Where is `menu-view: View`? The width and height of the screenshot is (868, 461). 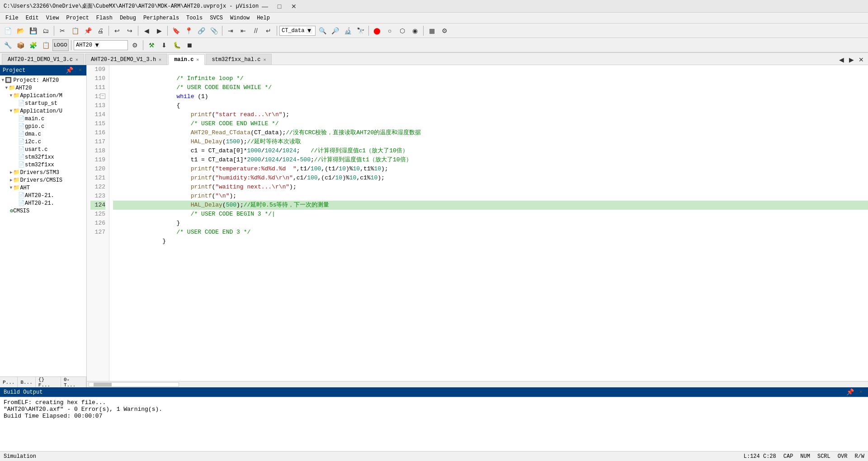
menu-view: View is located at coordinates (52, 18).